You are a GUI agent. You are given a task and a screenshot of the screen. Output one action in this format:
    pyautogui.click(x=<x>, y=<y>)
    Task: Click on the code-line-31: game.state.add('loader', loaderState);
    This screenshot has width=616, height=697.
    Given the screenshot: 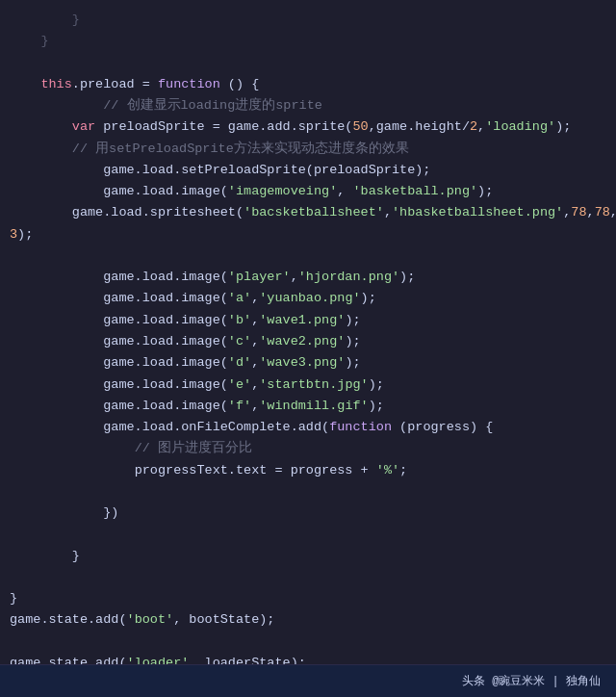 What is the action you would take?
    pyautogui.click(x=308, y=658)
    